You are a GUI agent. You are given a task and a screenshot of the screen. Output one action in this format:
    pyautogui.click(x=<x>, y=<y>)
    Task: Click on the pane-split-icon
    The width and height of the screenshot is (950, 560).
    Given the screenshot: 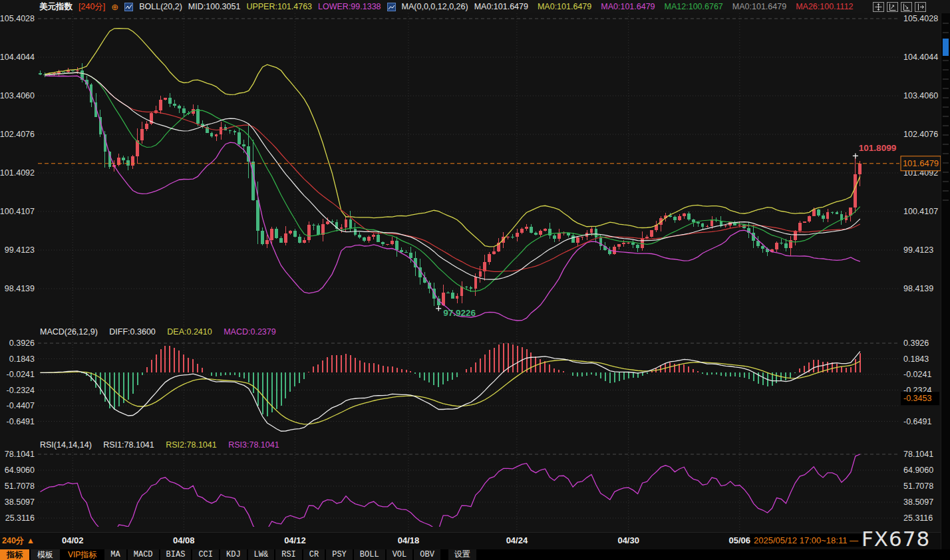 What is the action you would take?
    pyautogui.click(x=921, y=7)
    